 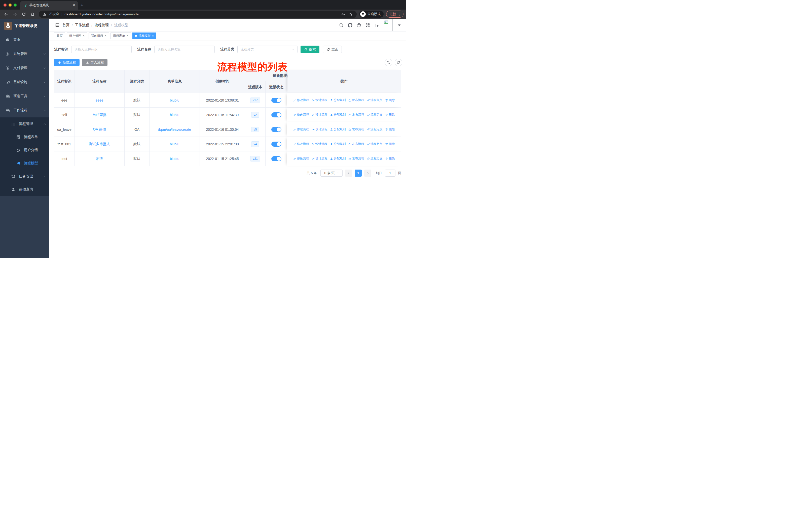 I want to click on warning-icon, so click(x=45, y=14).